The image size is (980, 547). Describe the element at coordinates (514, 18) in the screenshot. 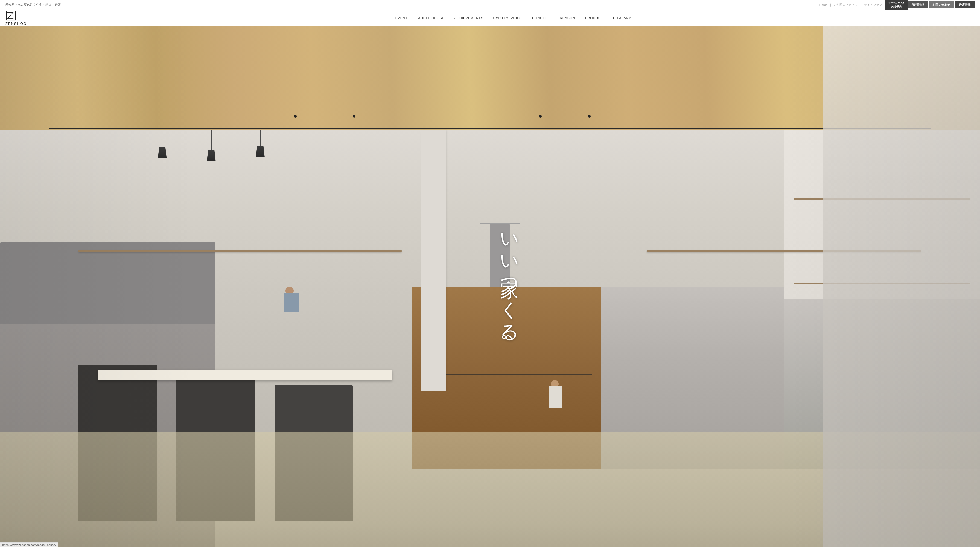

I see `nav-links: EVENT MODEL HOUSE ACHIEVEMENTS OWNERS VO…` at that location.